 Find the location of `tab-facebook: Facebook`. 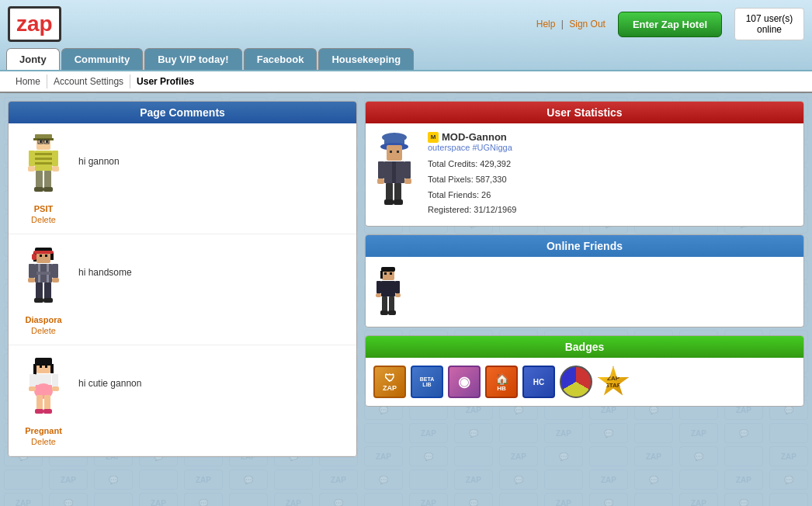

tab-facebook: Facebook is located at coordinates (281, 59).